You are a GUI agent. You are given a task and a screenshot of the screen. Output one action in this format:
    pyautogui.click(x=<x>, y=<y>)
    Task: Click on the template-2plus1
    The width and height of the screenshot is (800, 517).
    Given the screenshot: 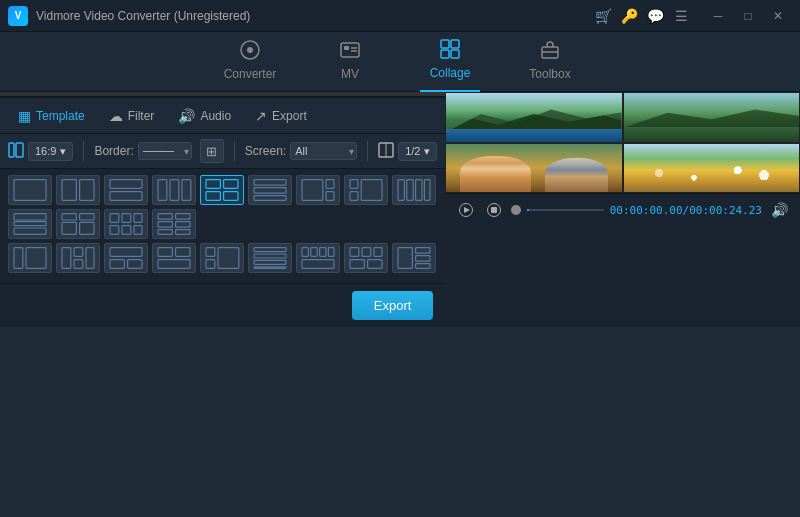 What is the action you would take?
    pyautogui.click(x=366, y=190)
    